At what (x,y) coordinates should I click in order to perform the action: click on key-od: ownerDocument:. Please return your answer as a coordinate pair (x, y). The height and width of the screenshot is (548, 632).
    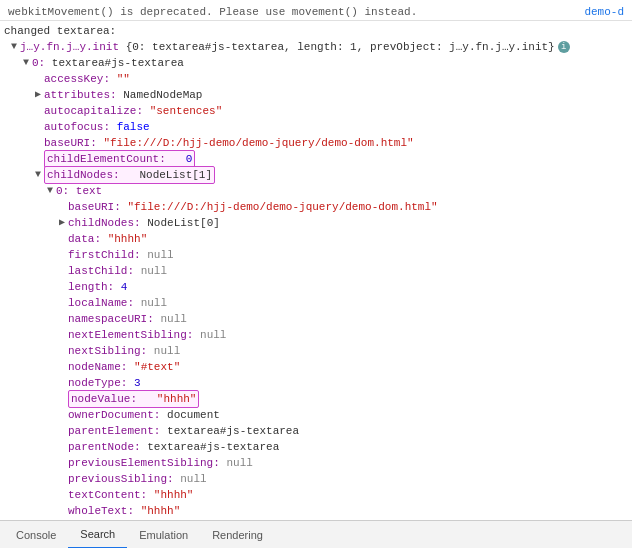
    Looking at the image, I should click on (114, 415).